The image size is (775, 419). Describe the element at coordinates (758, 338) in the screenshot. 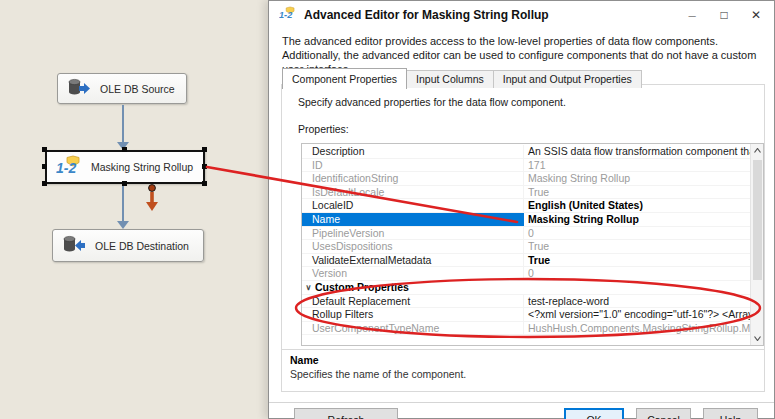

I see `scroll-down-icon` at that location.